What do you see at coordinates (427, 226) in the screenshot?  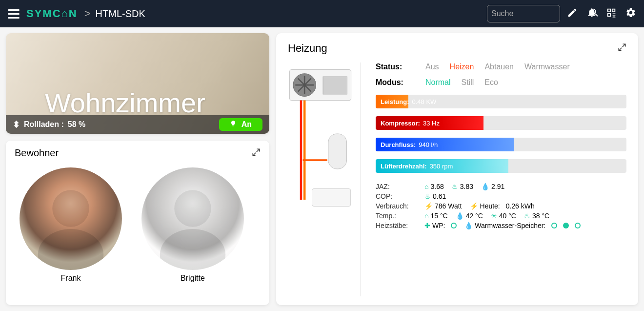 I see `plus-icon: ✚` at bounding box center [427, 226].